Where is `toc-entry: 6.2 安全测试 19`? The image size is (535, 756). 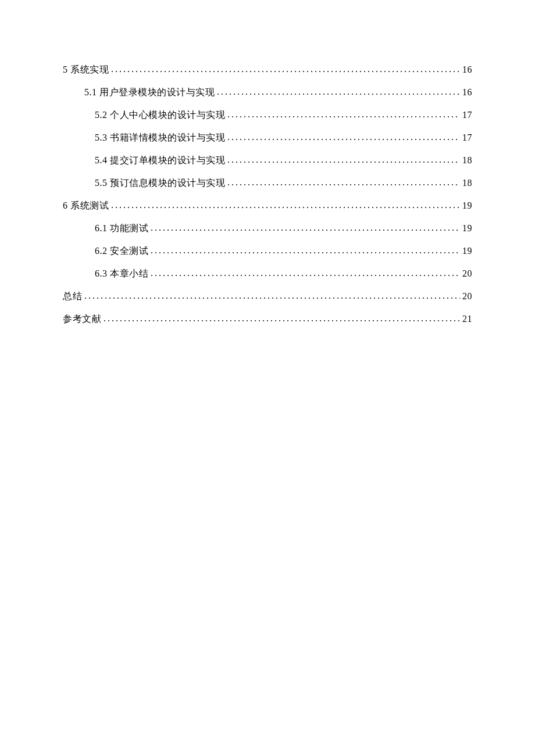 toc-entry: 6.2 安全测试 19 is located at coordinates (284, 251).